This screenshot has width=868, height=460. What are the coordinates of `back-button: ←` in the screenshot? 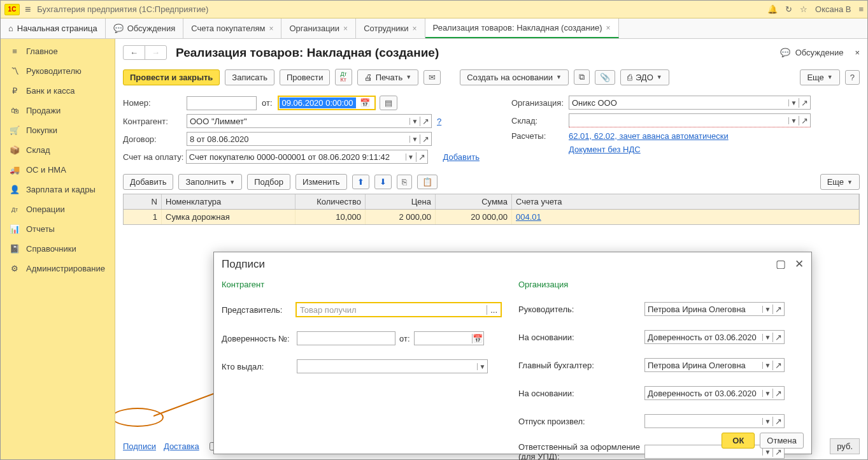 It's located at (134, 52).